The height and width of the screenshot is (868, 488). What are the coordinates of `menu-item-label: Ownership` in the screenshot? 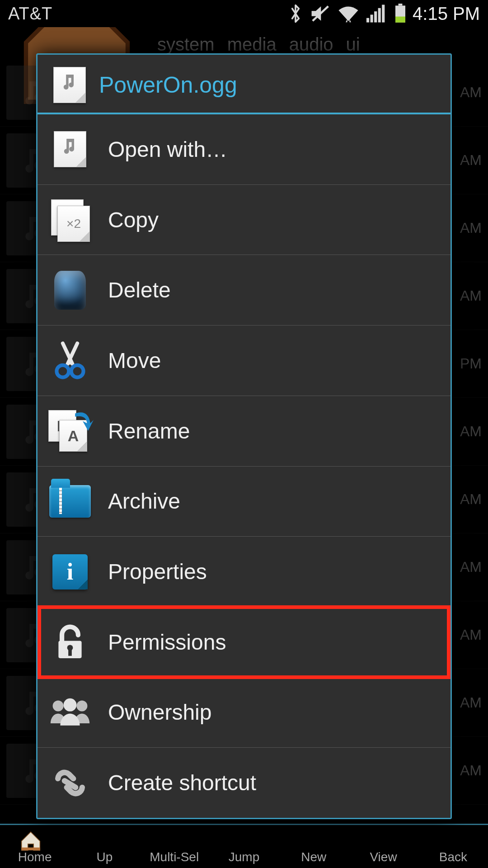 It's located at (160, 712).